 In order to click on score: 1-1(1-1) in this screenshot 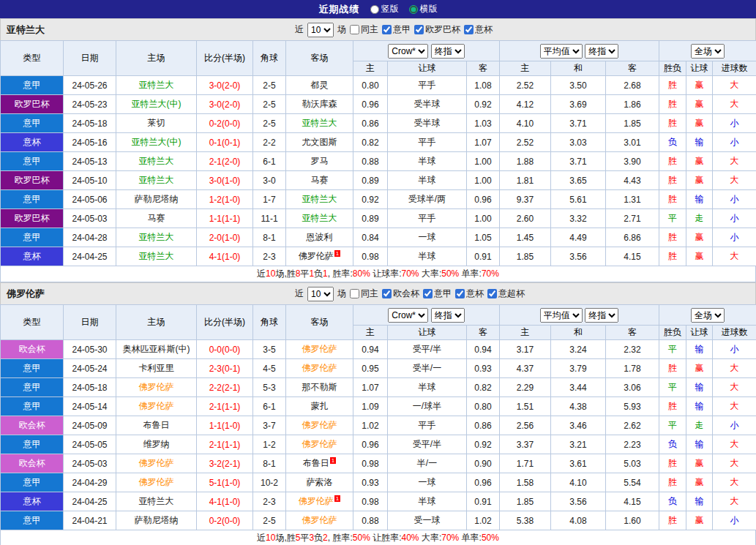, I will do `click(225, 219)`.